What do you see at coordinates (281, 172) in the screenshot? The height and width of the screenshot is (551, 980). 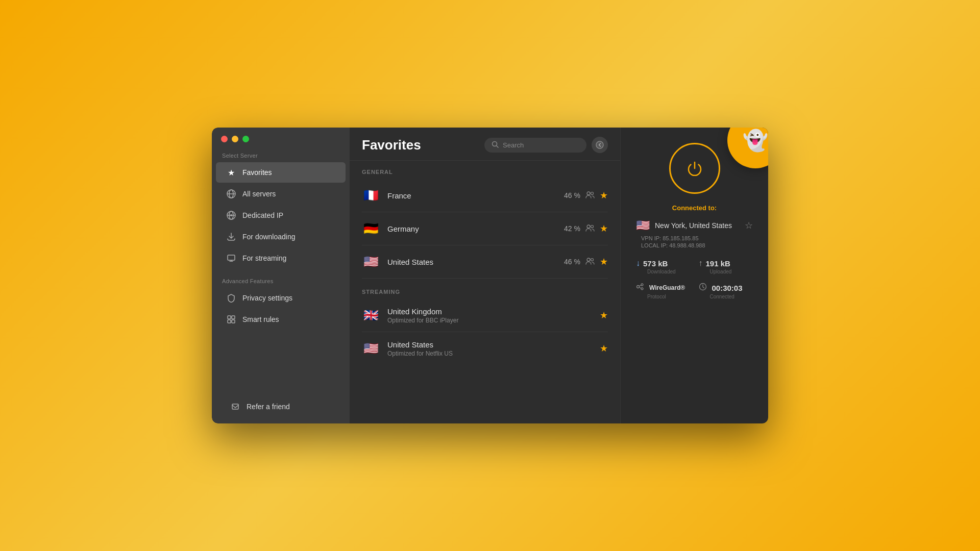 I see `sidebar-item-favorites: ★ Favorites` at bounding box center [281, 172].